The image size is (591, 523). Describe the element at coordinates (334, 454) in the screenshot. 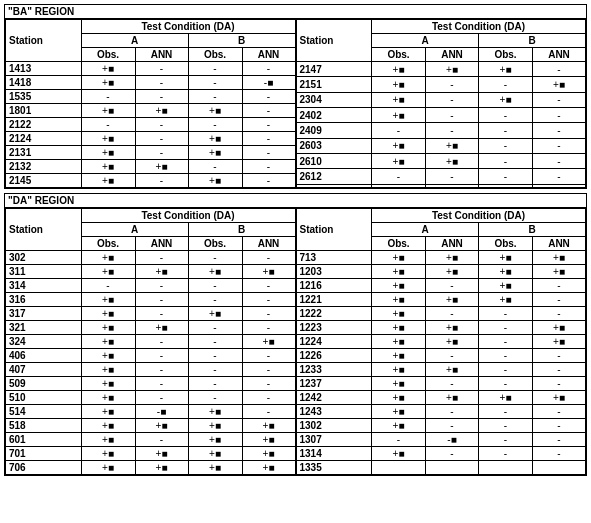

I see `station-cell: 1314` at that location.